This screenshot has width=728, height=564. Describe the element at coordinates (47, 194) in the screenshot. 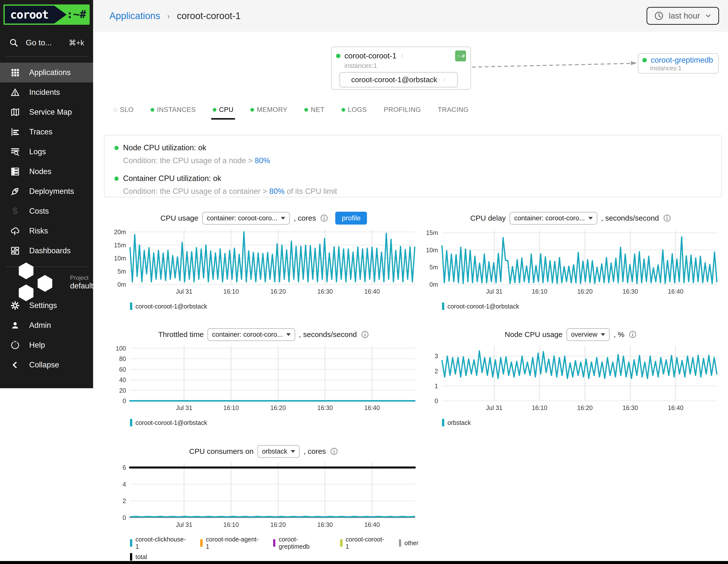

I see `sidebar: coroot :~# Go to... ⌘+k ApplicationsInci…` at that location.